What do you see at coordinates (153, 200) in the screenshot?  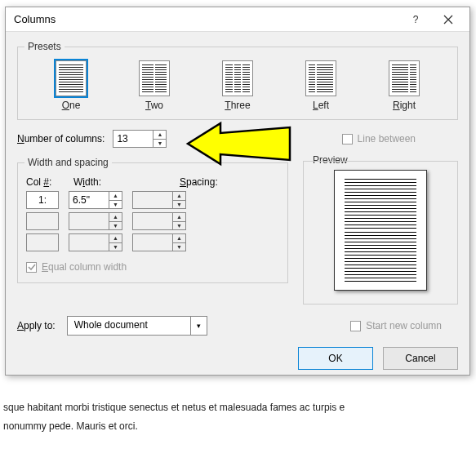 I see `spacing-input` at bounding box center [153, 200].